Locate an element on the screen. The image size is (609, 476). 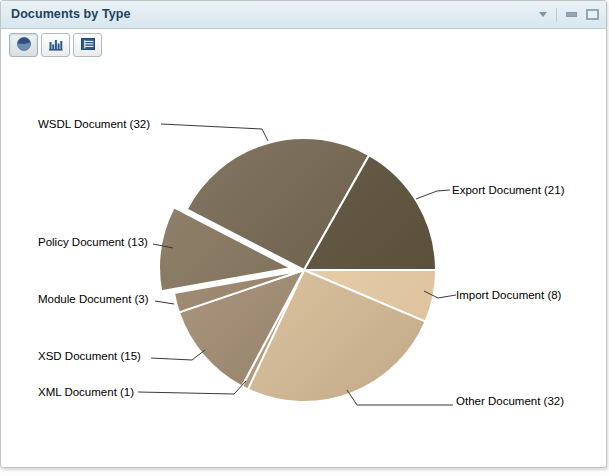
label-xml-document: XML Document (1) is located at coordinates (86, 392).